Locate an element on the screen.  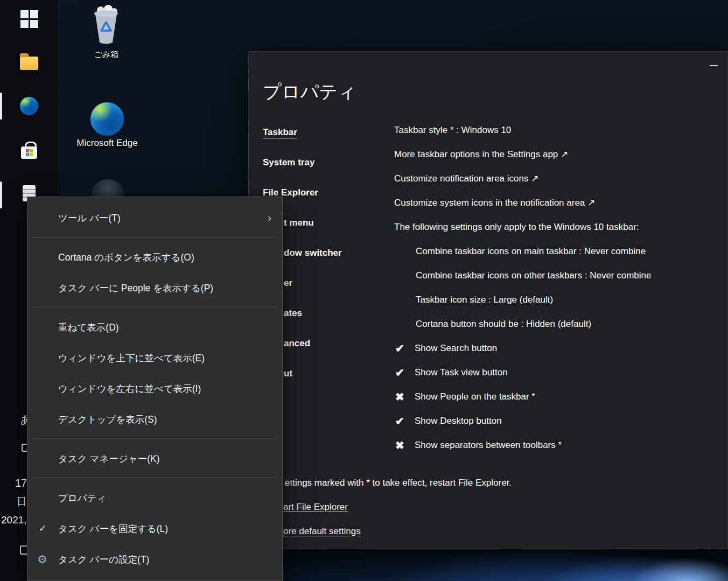
check-icon: ✓ is located at coordinates (43, 529).